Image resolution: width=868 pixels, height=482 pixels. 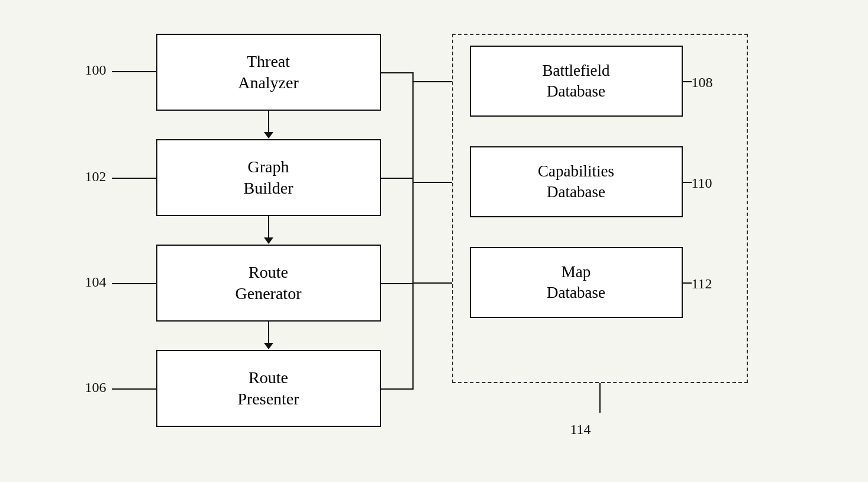 I want to click on conn-106-right, so click(x=398, y=389).